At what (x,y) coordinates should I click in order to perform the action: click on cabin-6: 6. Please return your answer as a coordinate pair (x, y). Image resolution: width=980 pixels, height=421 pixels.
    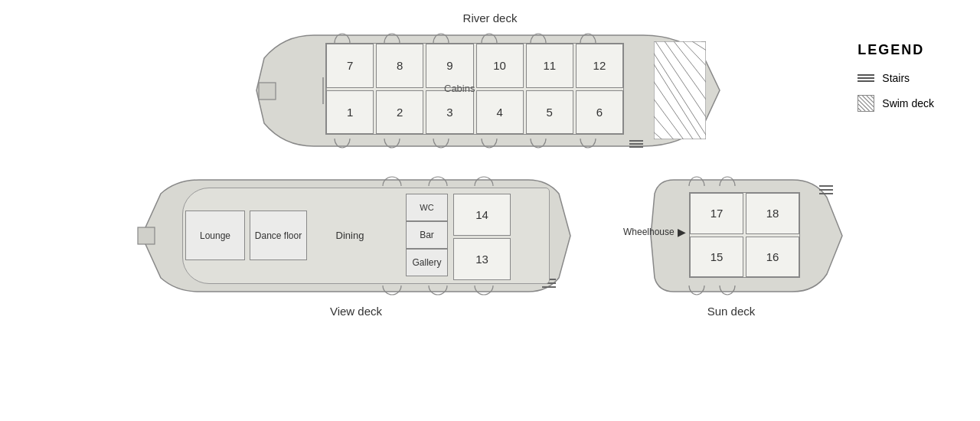
    Looking at the image, I should click on (599, 113).